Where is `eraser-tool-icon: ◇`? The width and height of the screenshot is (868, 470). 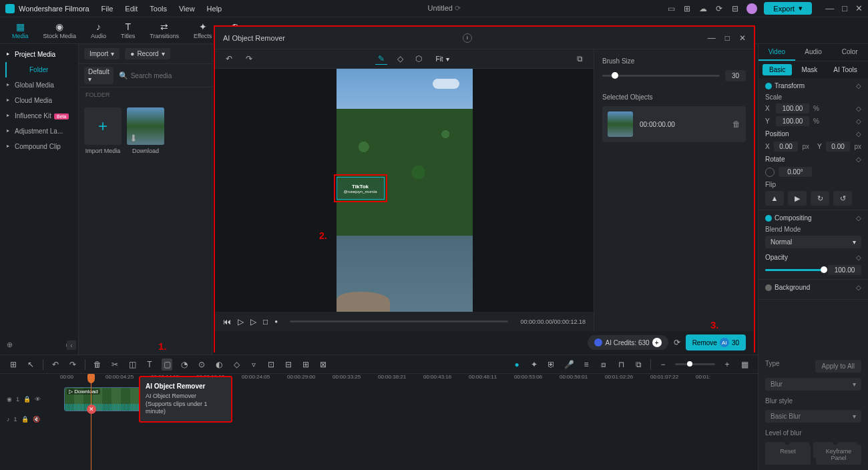
eraser-tool-icon: ◇ is located at coordinates (400, 59).